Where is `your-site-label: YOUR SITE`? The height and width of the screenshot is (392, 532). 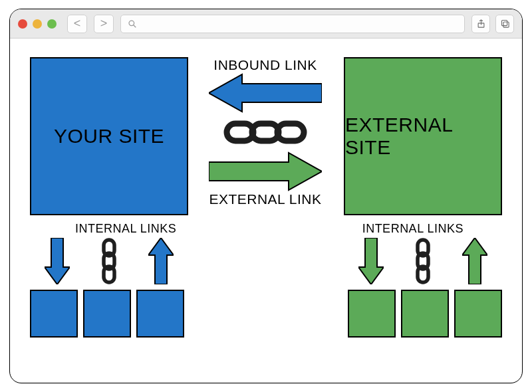 your-site-label: YOUR SITE is located at coordinates (109, 136).